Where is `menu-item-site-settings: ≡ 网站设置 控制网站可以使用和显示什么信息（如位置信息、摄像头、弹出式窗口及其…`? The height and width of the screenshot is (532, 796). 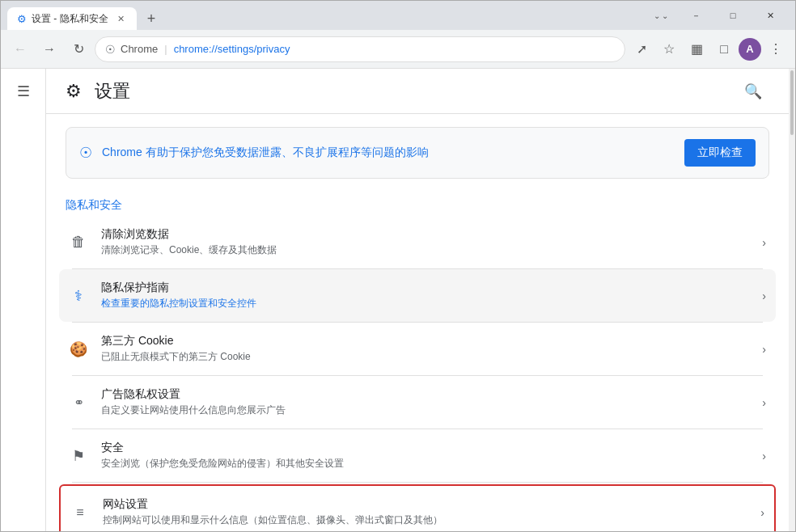 menu-item-site-settings: ≡ 网站设置 控制网站可以使用和显示什么信息（如位置信息、摄像头、弹出式窗口及其… is located at coordinates (417, 508).